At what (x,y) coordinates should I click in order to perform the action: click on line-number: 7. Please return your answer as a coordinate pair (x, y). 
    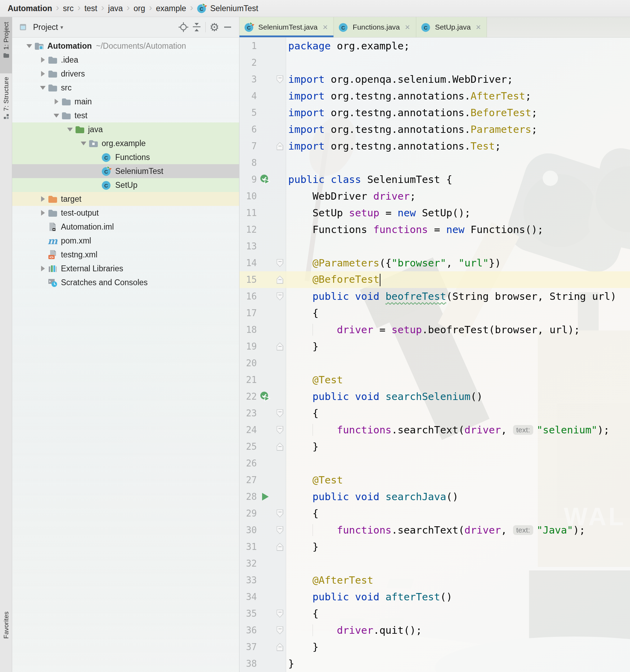
    Looking at the image, I should click on (248, 146).